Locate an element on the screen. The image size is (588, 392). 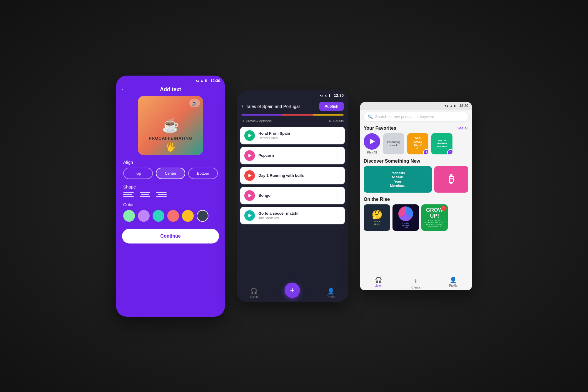
rise-podcast-3: GROWUP! A SATURDAY MORNING PODCAST FOR N… is located at coordinates (435, 218).